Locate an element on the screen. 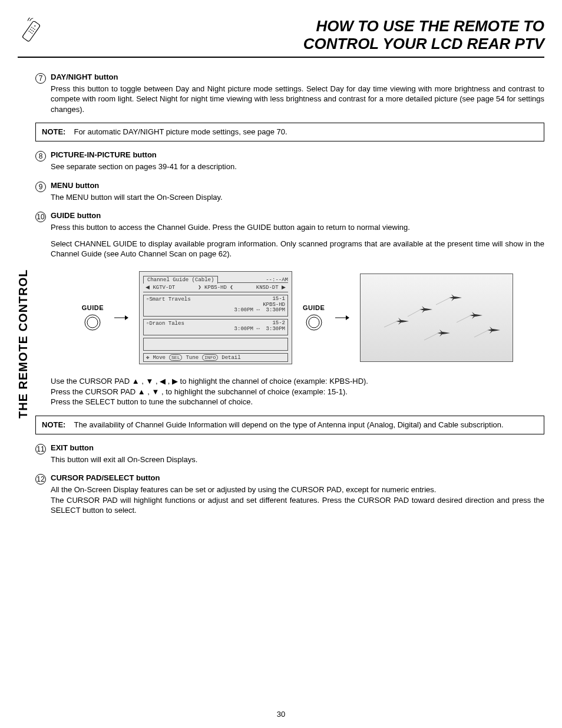 The image size is (562, 728). tv-photo is located at coordinates (437, 318).